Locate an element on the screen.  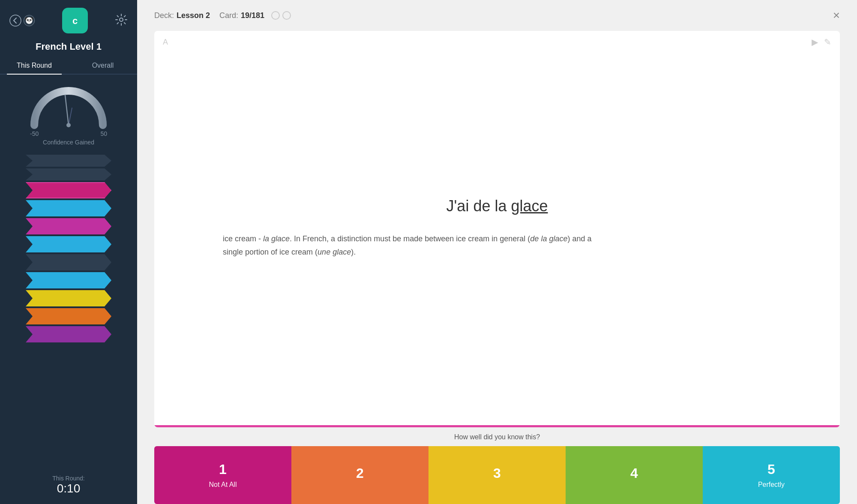
rating-button-1: 1 Not At All is located at coordinates (223, 475).